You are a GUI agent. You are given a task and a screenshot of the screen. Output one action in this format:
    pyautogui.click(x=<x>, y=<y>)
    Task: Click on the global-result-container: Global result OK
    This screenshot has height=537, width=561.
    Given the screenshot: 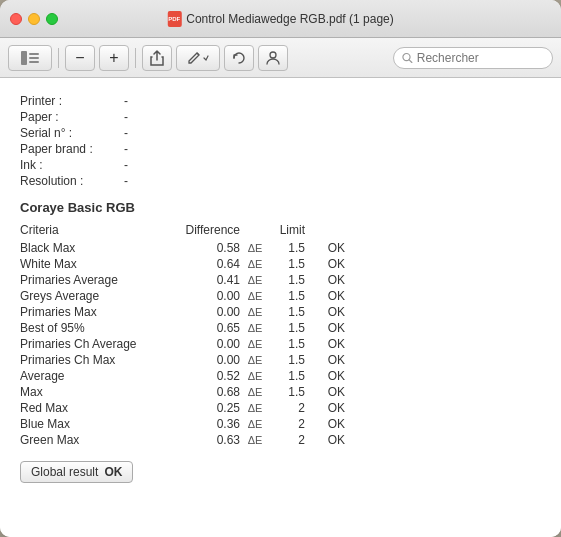 What is the action you would take?
    pyautogui.click(x=280, y=472)
    